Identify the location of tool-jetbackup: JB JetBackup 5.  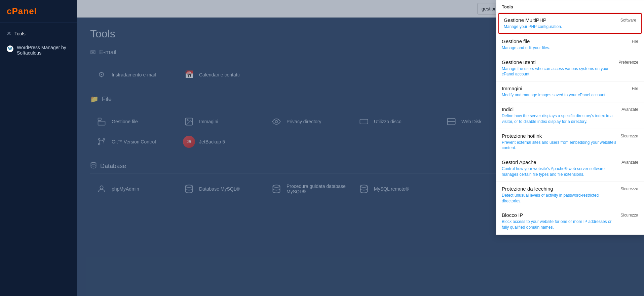
(221, 142).